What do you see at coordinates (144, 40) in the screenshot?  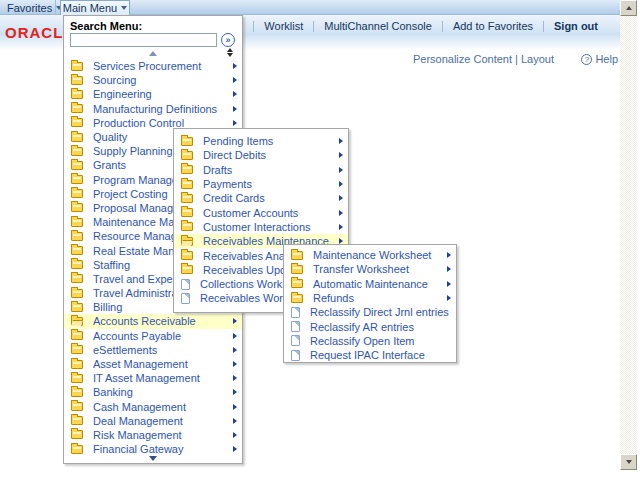 I see `search-input` at bounding box center [144, 40].